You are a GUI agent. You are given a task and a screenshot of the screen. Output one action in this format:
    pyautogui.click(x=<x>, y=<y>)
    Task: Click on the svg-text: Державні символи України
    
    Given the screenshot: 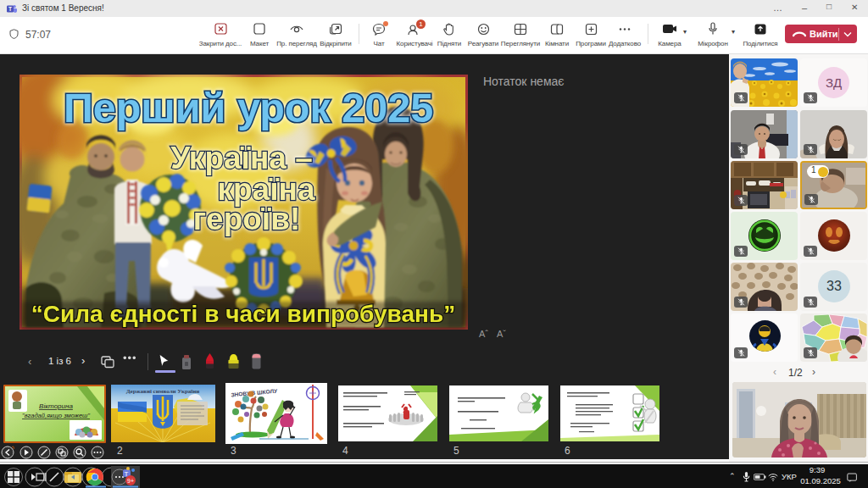 What is the action you would take?
    pyautogui.click(x=163, y=391)
    